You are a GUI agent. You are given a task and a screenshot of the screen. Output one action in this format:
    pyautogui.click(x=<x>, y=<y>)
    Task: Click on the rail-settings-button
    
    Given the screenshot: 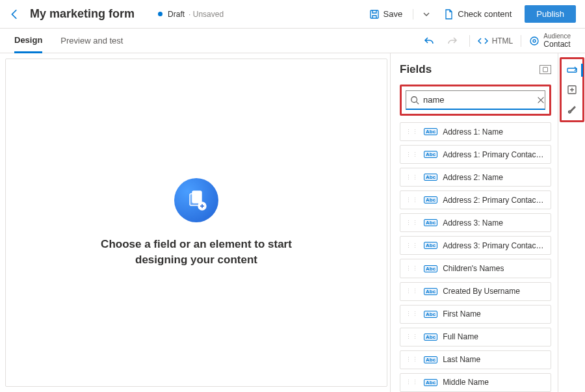 What is the action you would take?
    pyautogui.click(x=572, y=109)
    